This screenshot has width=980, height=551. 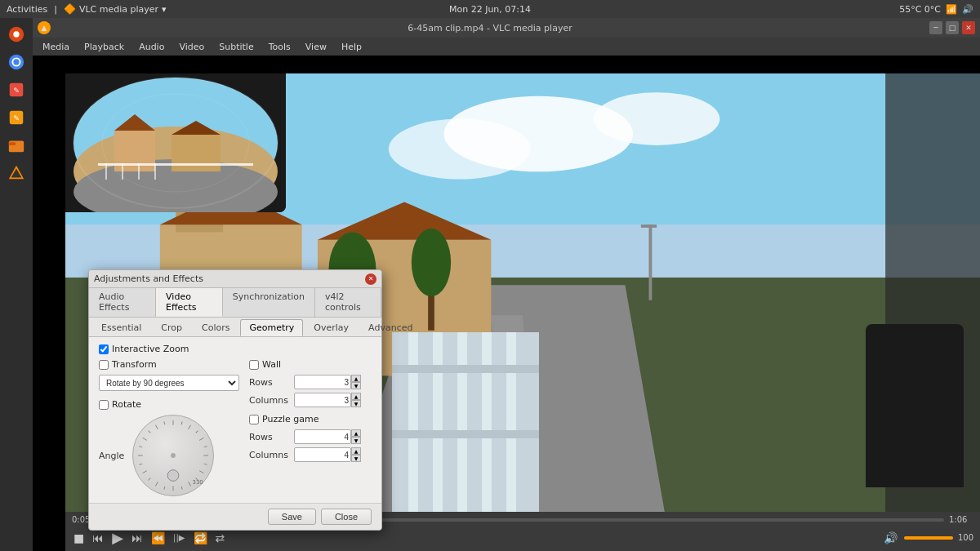 I want to click on menu-help: Help, so click(x=351, y=47).